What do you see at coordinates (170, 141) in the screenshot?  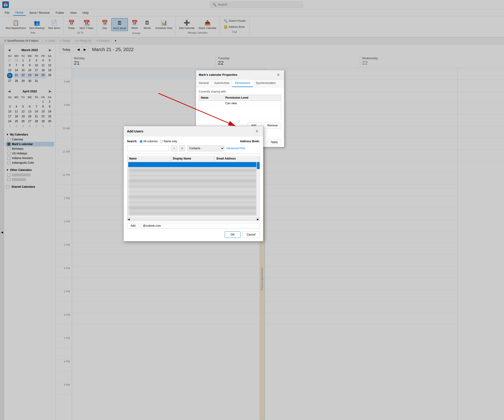 I see `radio-name-label: Name only` at bounding box center [170, 141].